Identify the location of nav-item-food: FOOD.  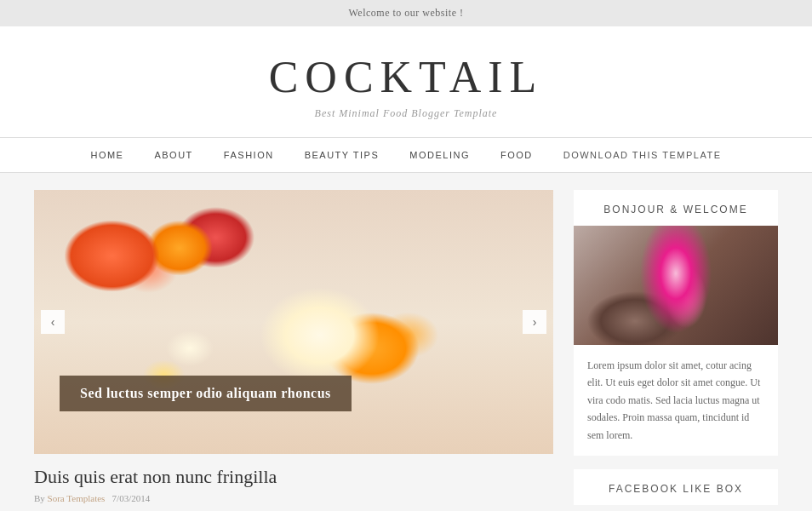
(517, 155).